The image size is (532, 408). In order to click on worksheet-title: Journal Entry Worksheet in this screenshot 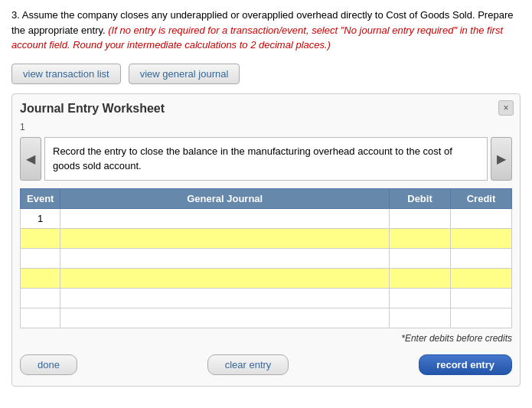, I will do `click(266, 109)`.